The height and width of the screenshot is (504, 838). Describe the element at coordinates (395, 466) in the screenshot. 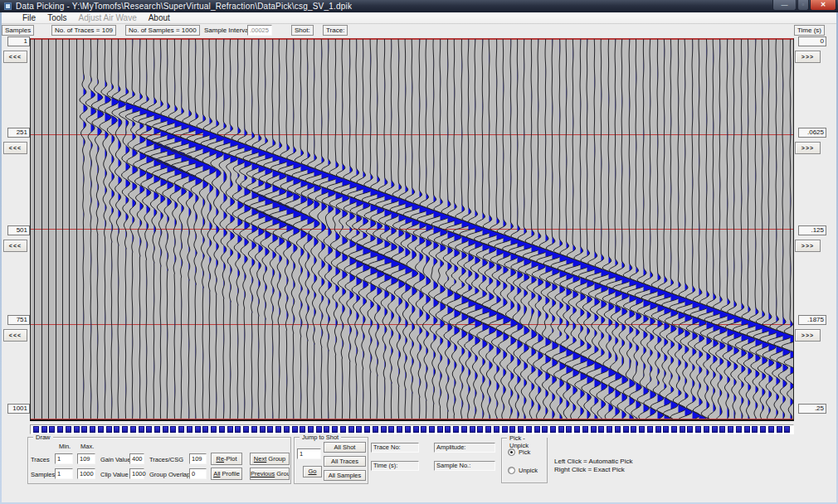

I see `time-readout: Time (s):` at that location.